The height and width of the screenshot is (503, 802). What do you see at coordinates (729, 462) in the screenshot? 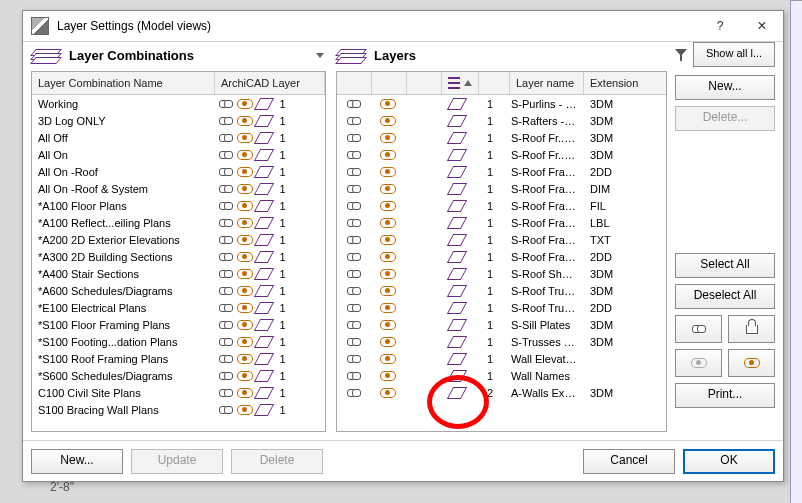
I see `ok-button: OK` at bounding box center [729, 462].